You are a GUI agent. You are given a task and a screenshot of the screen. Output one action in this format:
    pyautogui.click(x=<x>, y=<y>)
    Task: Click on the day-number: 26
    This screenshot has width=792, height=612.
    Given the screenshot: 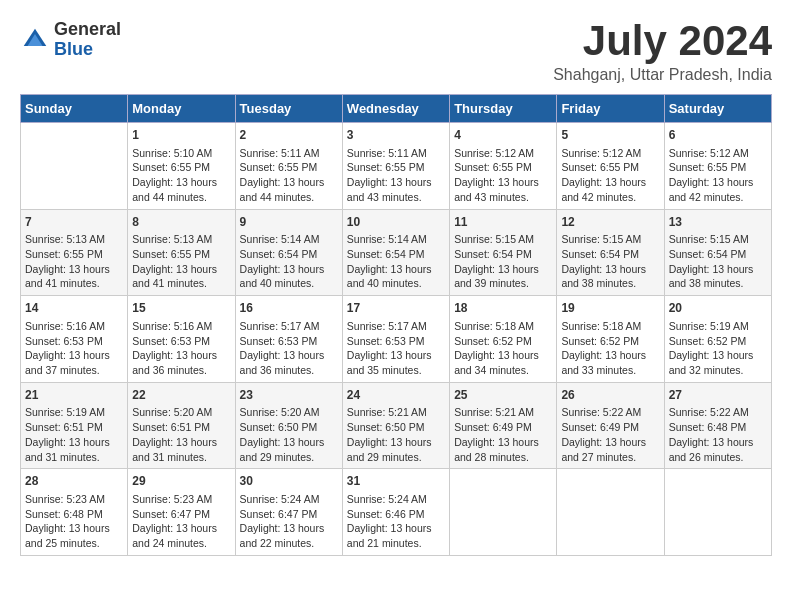 What is the action you would take?
    pyautogui.click(x=610, y=396)
    